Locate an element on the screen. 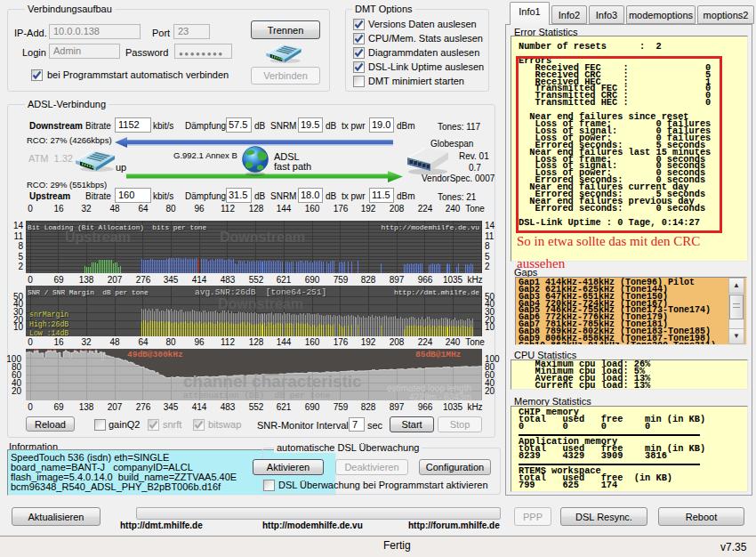  svg-text: avg.SNR:26dB [tone64-251] is located at coordinates (261, 292).